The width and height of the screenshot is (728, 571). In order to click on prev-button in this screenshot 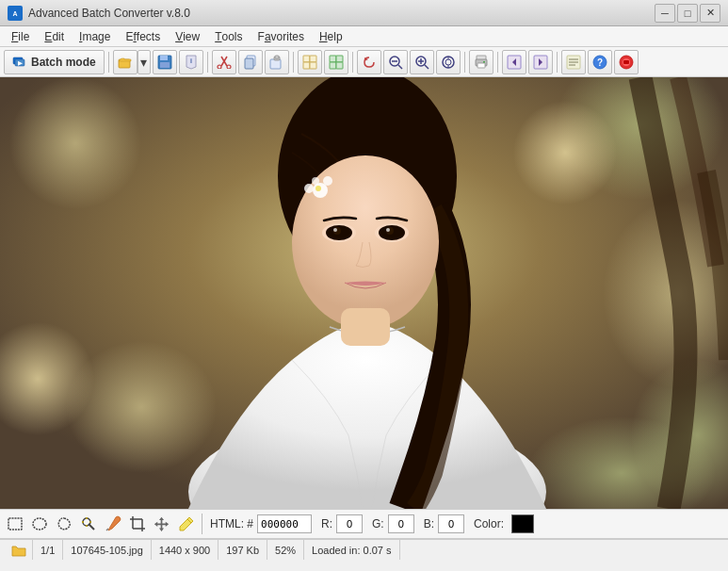, I will do `click(514, 62)`.